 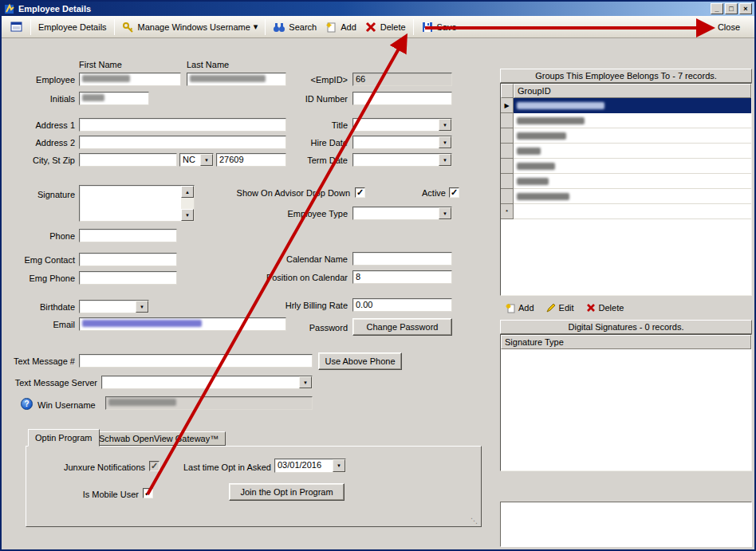 What do you see at coordinates (520, 308) in the screenshot?
I see `groups-add-button: Add` at bounding box center [520, 308].